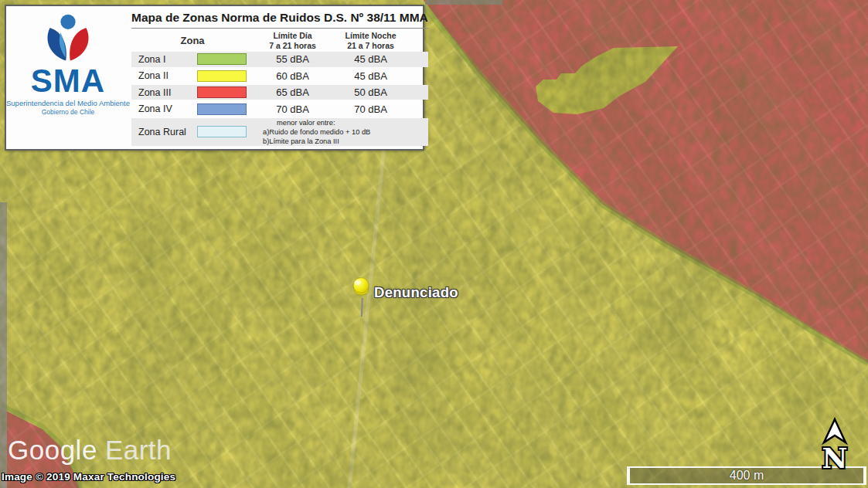 This screenshot has width=868, height=488. Describe the element at coordinates (280, 76) in the screenshot. I see `legend-row-zona-2: Zona II 60 dBA 45 dBA` at that location.